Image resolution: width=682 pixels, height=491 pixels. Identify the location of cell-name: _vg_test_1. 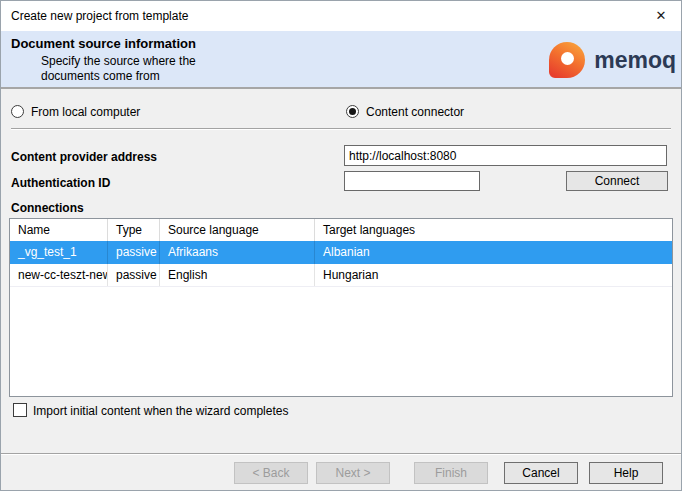
(59, 252).